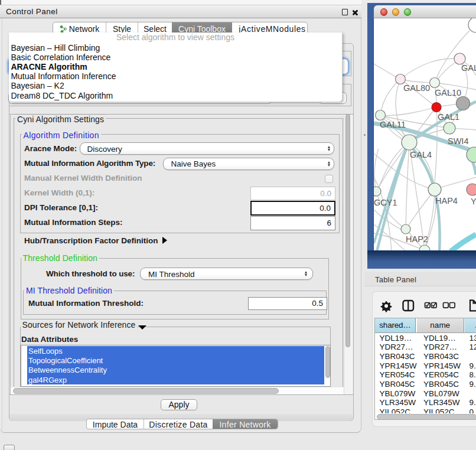 The height and width of the screenshot is (450, 476). What do you see at coordinates (448, 93) in the screenshot?
I see `svg-text: GAL10` at bounding box center [448, 93].